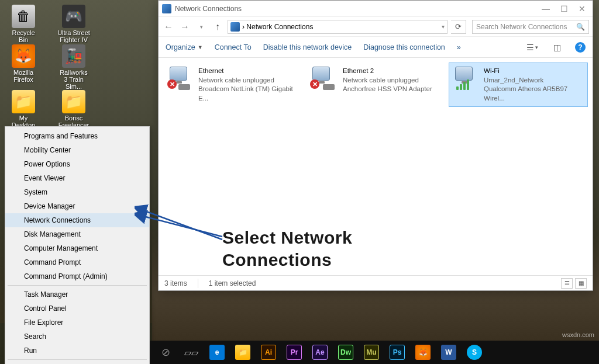 This screenshot has width=599, height=364. I want to click on menu-command-prompt-admin: Command Prompt (Admin), so click(77, 276).